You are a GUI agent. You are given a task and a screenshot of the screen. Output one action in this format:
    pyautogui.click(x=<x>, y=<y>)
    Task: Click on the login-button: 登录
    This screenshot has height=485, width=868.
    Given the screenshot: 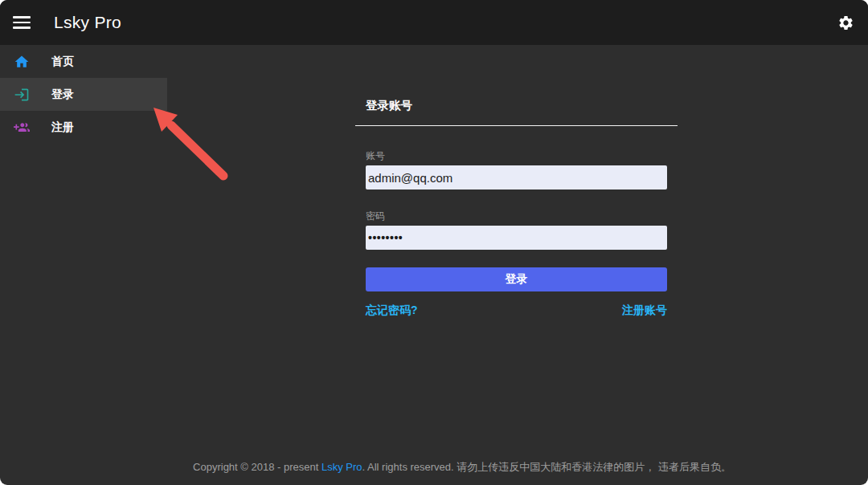 What is the action you would take?
    pyautogui.click(x=516, y=279)
    